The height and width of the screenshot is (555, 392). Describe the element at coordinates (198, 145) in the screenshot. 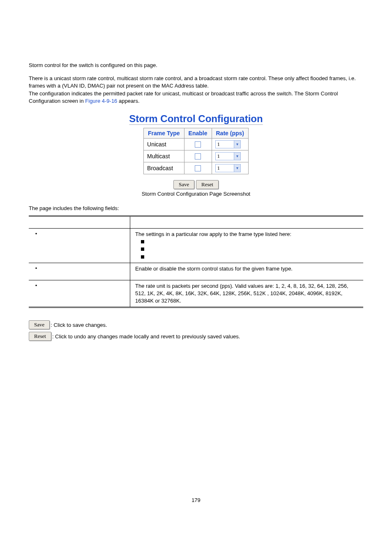

I see `enable-checkbox-unicast` at that location.